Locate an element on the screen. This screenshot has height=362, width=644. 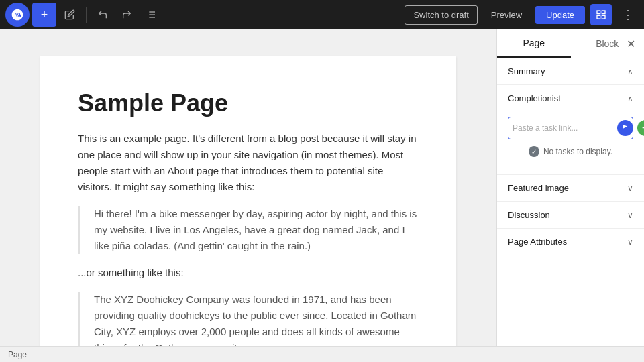
paragraph-1: This is an example page. It's different … is located at coordinates (248, 163).